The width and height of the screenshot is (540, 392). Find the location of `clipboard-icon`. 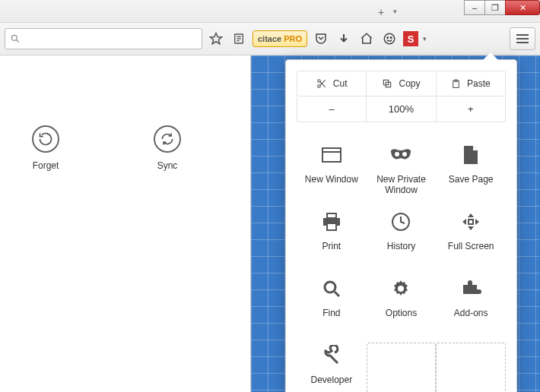

clipboard-icon is located at coordinates (456, 84).